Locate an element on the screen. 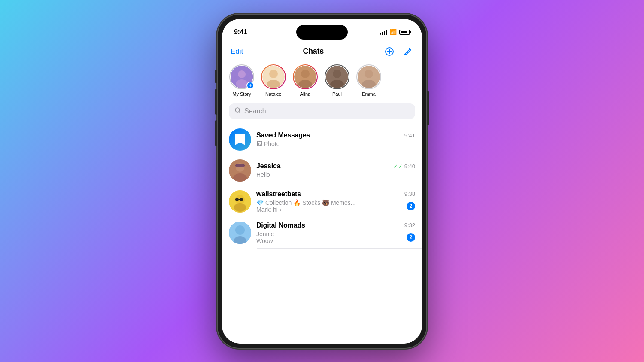 The image size is (644, 362). status-time: 9:41 is located at coordinates (240, 32).